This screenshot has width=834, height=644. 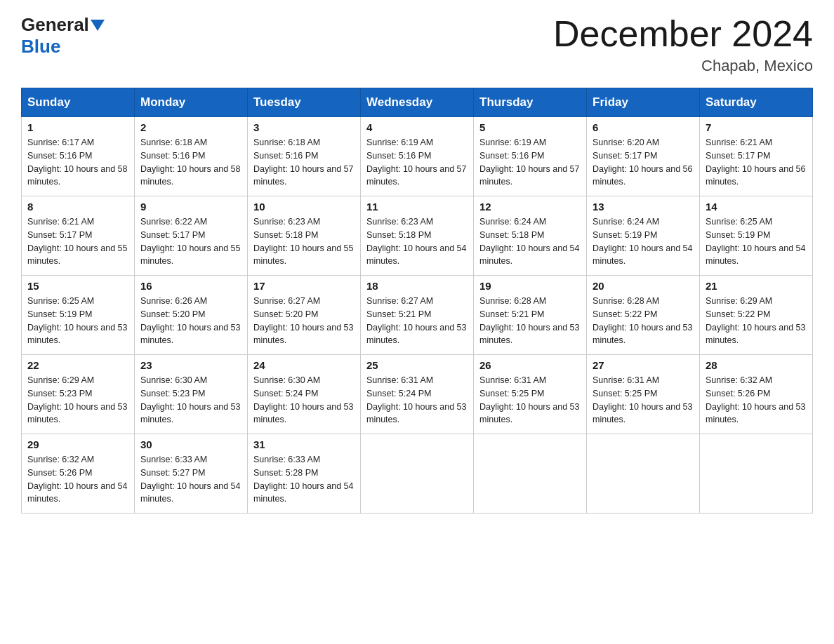 What do you see at coordinates (642, 241) in the screenshot?
I see `day-info: Sunrise: 6:24 AMSunset: 5:19 PMDaylight:…` at bounding box center [642, 241].